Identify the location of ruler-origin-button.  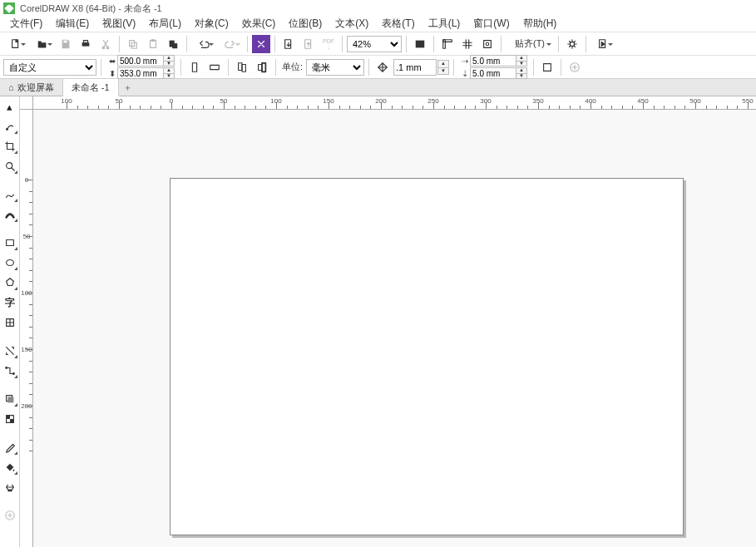
(27, 103).